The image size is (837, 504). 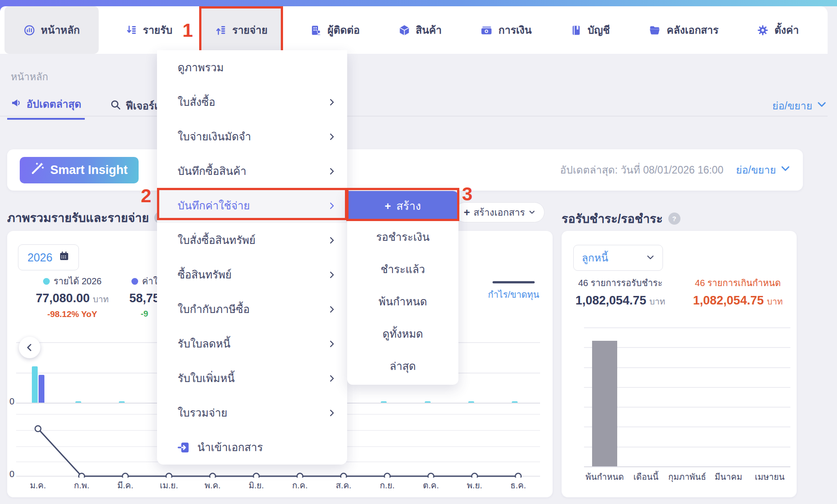 What do you see at coordinates (47, 282) in the screenshot?
I see `legend-dot` at bounding box center [47, 282].